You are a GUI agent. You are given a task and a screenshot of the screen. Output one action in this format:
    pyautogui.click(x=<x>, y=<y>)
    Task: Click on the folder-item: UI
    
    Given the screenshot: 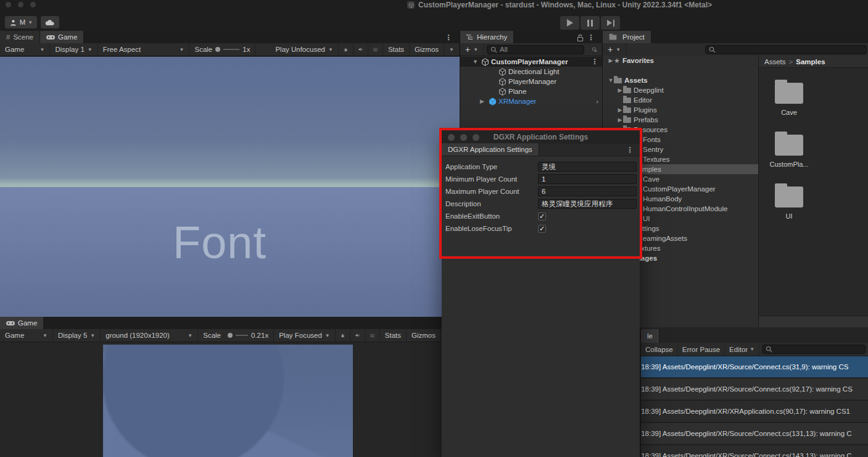 What is the action you would take?
    pyautogui.click(x=789, y=201)
    